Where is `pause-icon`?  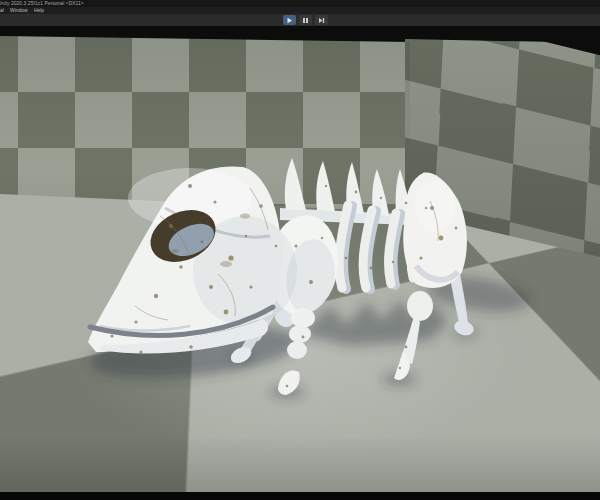
pause-icon is located at coordinates (306, 20).